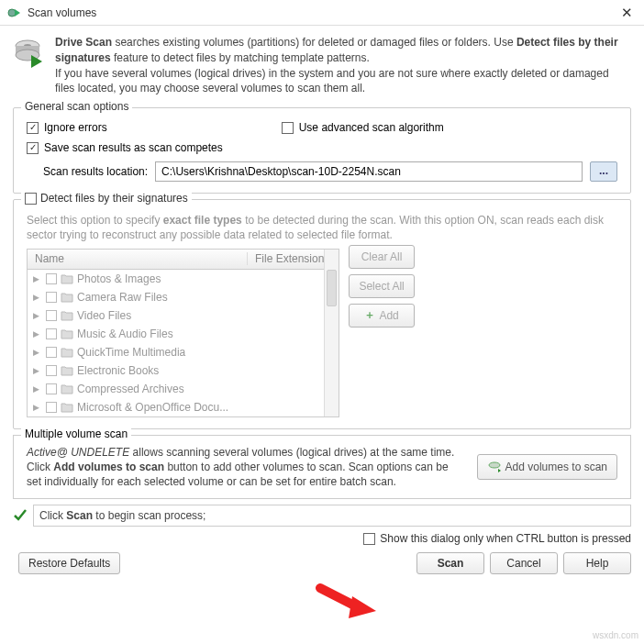 This screenshot has height=644, width=644. Describe the element at coordinates (176, 316) in the screenshot. I see `list-item: ▶Video Files` at that location.